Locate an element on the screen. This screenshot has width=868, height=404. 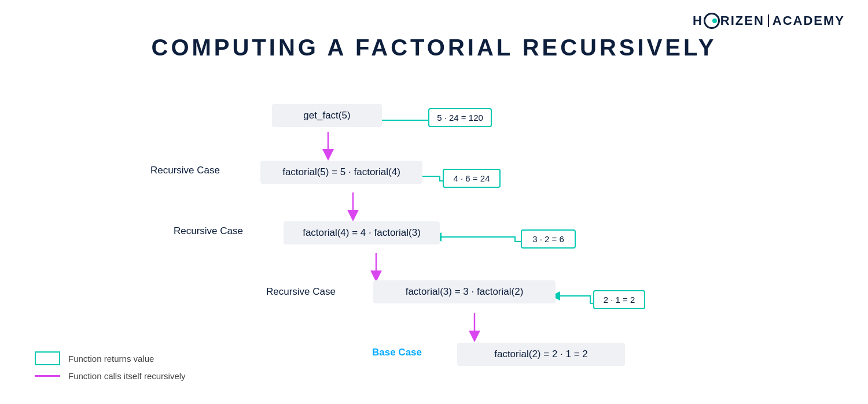
box-get-fact: get_fact(5) is located at coordinates (327, 116).